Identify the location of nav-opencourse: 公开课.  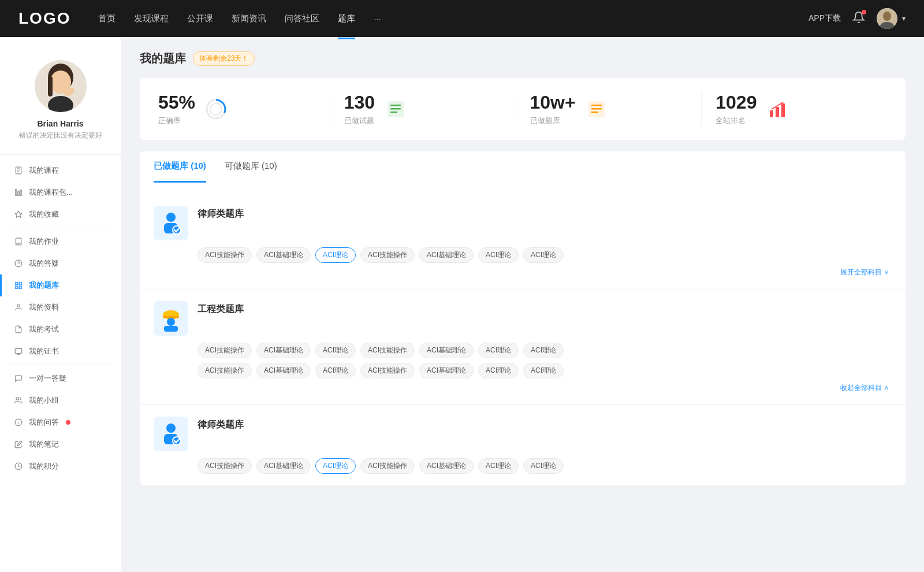
(200, 18).